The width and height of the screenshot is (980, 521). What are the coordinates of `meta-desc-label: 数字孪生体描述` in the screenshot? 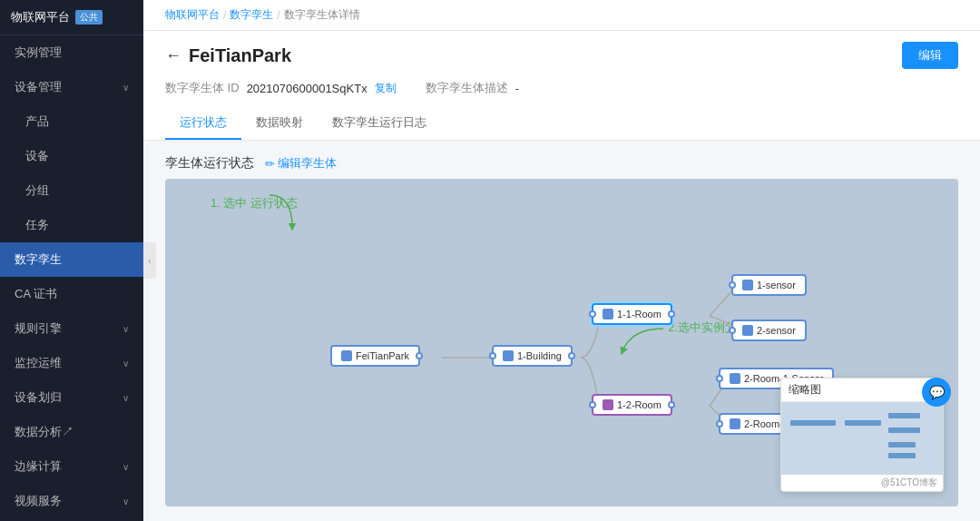 It's located at (466, 88).